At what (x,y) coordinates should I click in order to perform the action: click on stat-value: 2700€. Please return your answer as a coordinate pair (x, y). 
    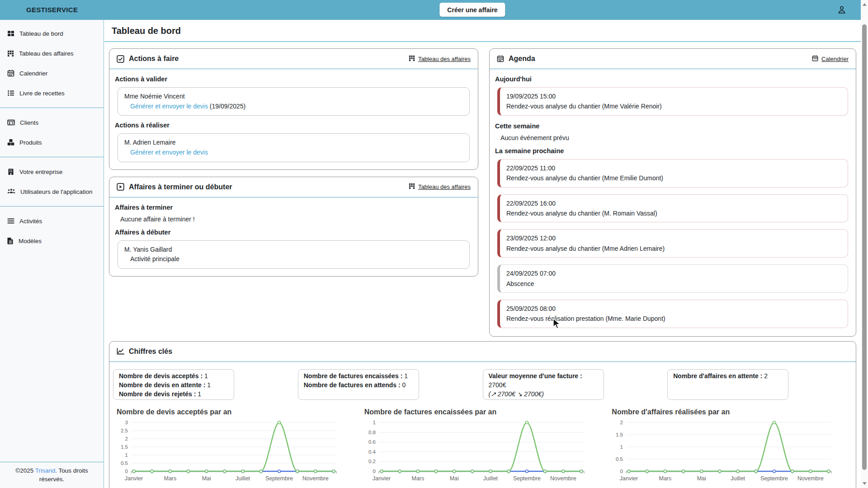
    Looking at the image, I should click on (497, 385).